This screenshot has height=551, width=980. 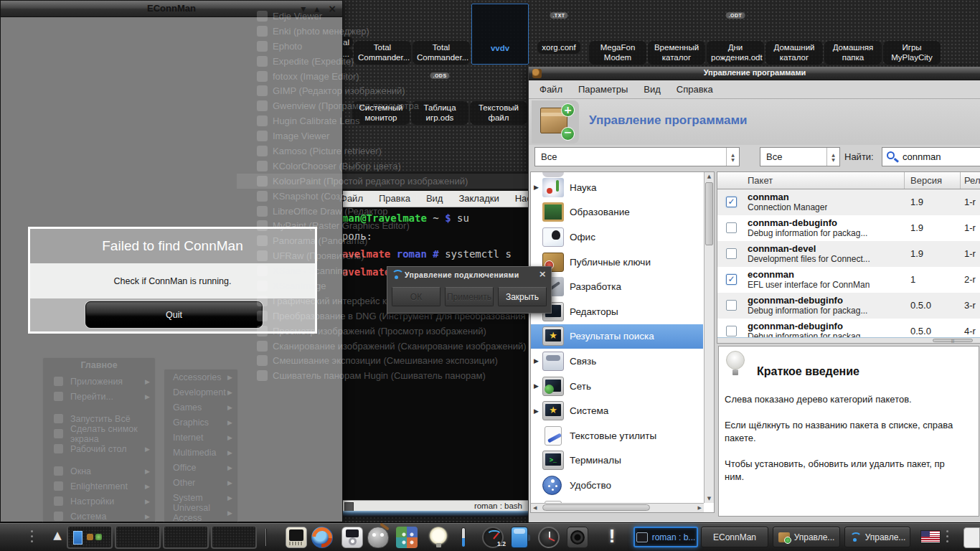 What do you see at coordinates (930, 537) in the screenshot?
I see `keyboard-layout-us-flag-icon` at bounding box center [930, 537].